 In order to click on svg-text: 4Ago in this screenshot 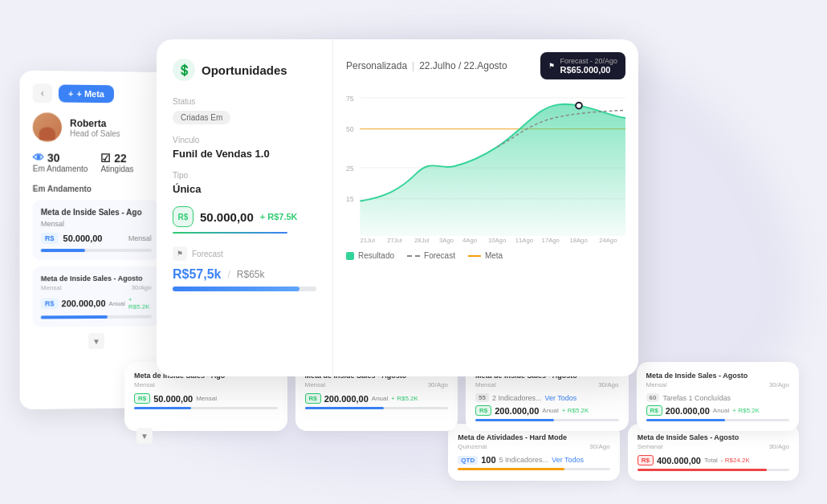, I will do `click(470, 241)`.